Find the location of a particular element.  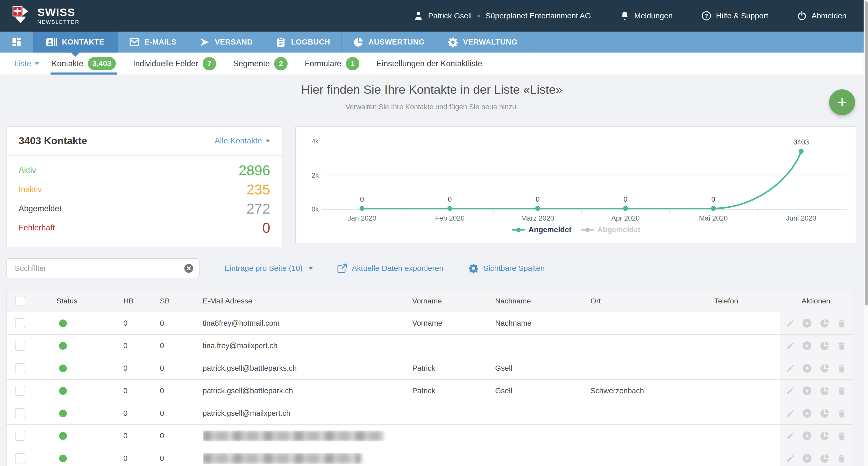

topbar-item-abmelden: Abmelden is located at coordinates (822, 16).